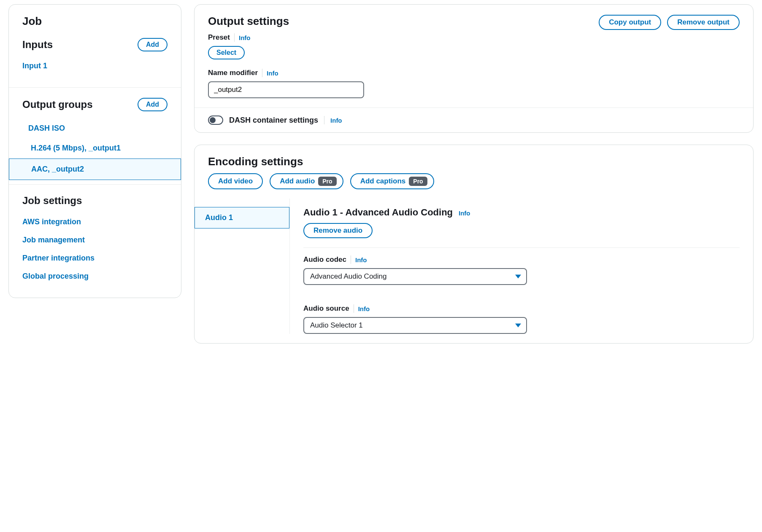 Image resolution: width=762 pixels, height=532 pixels. Describe the element at coordinates (256, 162) in the screenshot. I see `encoding-settings-title: Encoding settings` at that location.